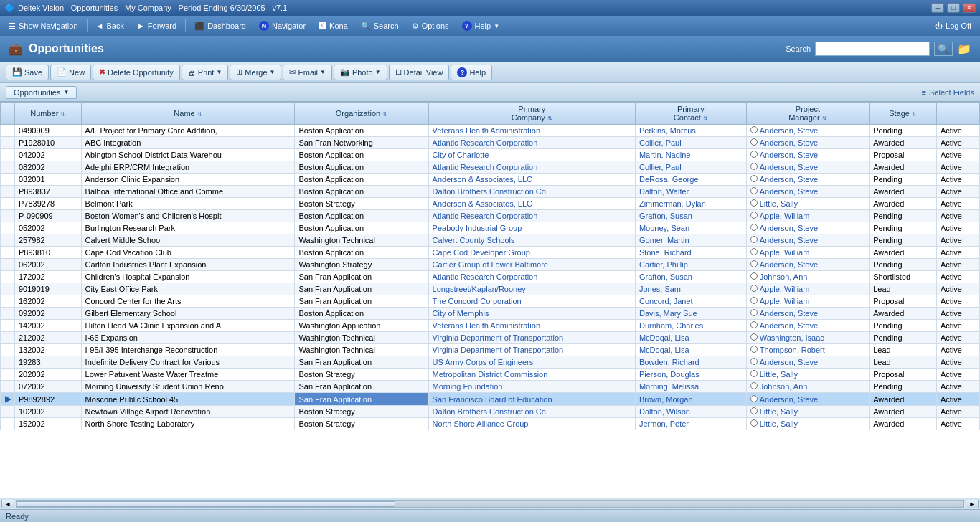 This screenshot has width=980, height=522. What do you see at coordinates (532, 374) in the screenshot?
I see `cell-primary-company: Metropolitan District Commission` at bounding box center [532, 374].